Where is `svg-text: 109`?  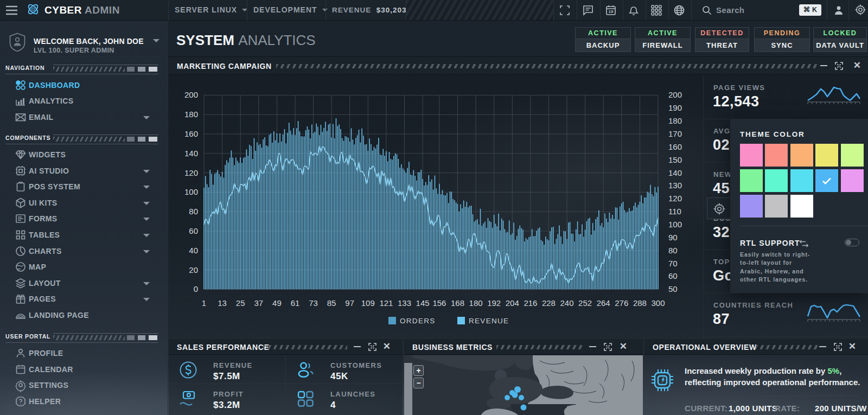 svg-text: 109 is located at coordinates (368, 303).